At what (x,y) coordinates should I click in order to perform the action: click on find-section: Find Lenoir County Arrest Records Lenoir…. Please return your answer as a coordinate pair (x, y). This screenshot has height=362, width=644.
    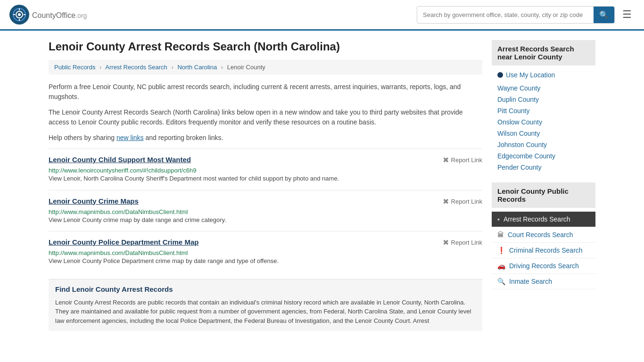
    Looking at the image, I should click on (265, 305).